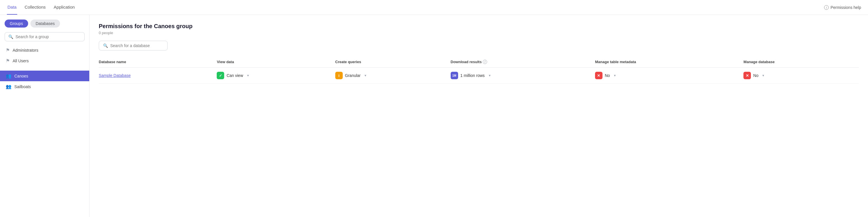 This screenshot has height=217, width=868. What do you see at coordinates (64, 7) in the screenshot?
I see `tab-application: Application` at bounding box center [64, 7].